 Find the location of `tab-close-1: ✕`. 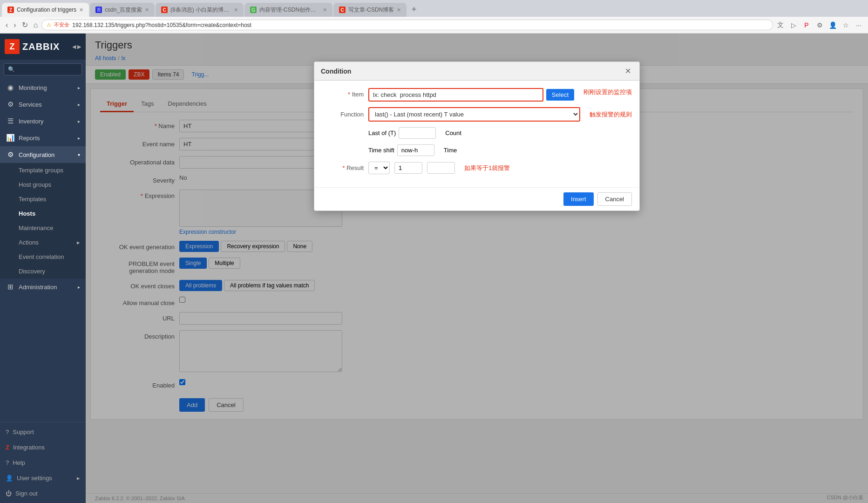

tab-close-1: ✕ is located at coordinates (81, 10).